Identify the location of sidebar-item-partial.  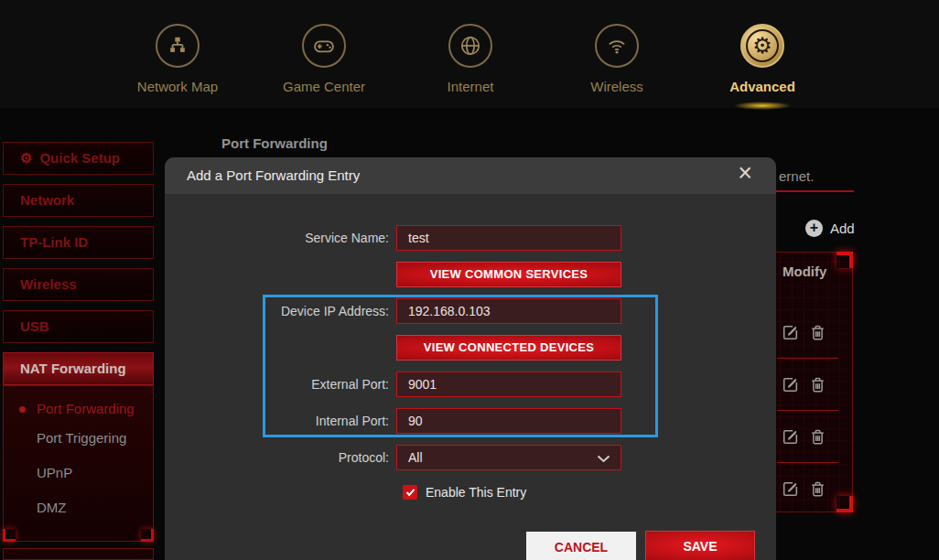
(79, 555).